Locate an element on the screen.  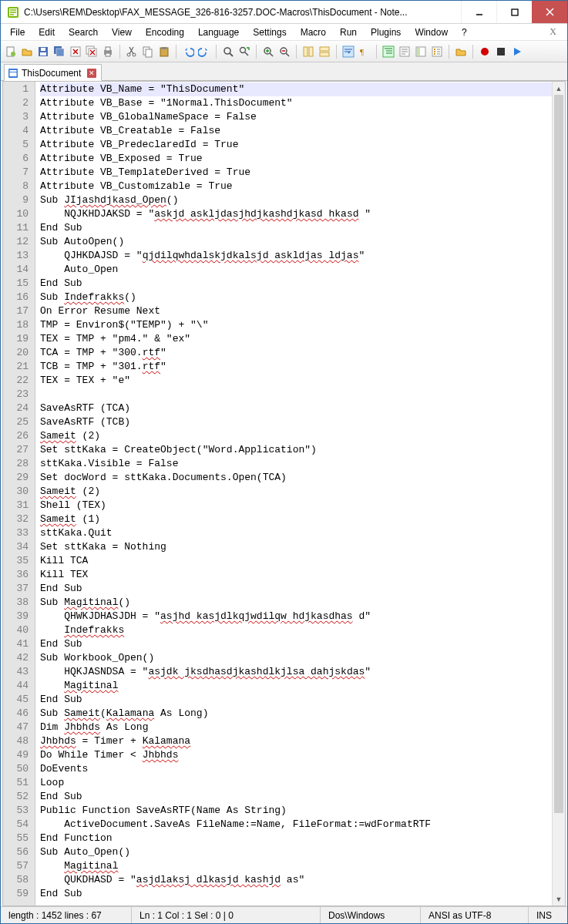
close-all-icon is located at coordinates (92, 52).